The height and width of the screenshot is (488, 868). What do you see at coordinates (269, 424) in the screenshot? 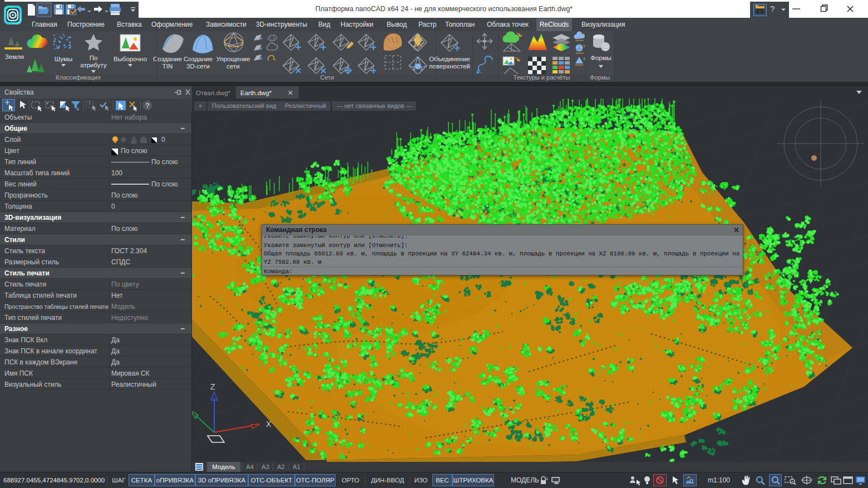
I see `svg-text: X` at bounding box center [269, 424].